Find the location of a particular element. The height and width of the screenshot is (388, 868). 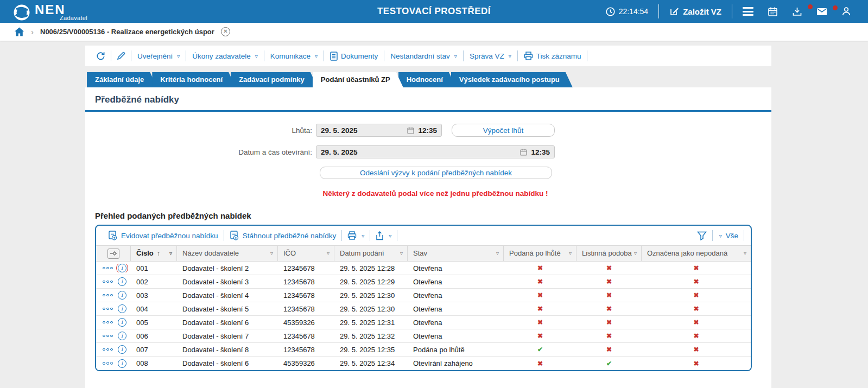

tab-podani-ucastniku-zp: Podání účastníků ZP is located at coordinates (358, 80).